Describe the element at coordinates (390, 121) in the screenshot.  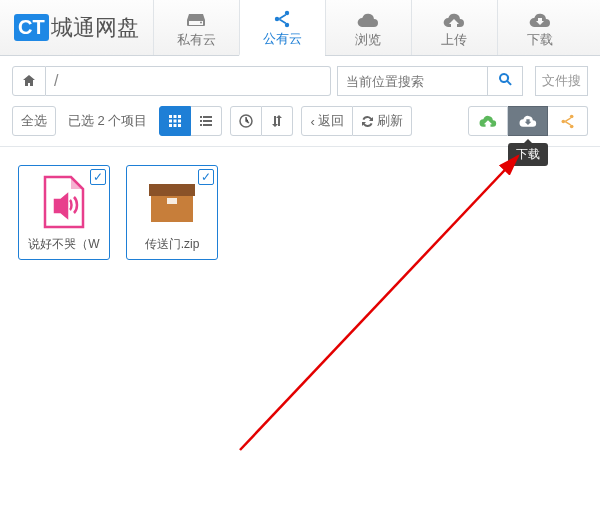
I see `refresh-label: 刷新` at that location.